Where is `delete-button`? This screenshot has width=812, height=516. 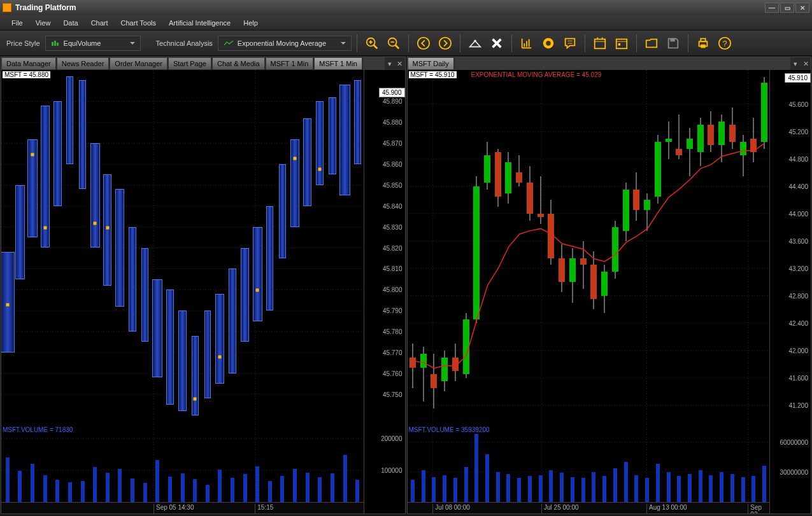
delete-button is located at coordinates (497, 43).